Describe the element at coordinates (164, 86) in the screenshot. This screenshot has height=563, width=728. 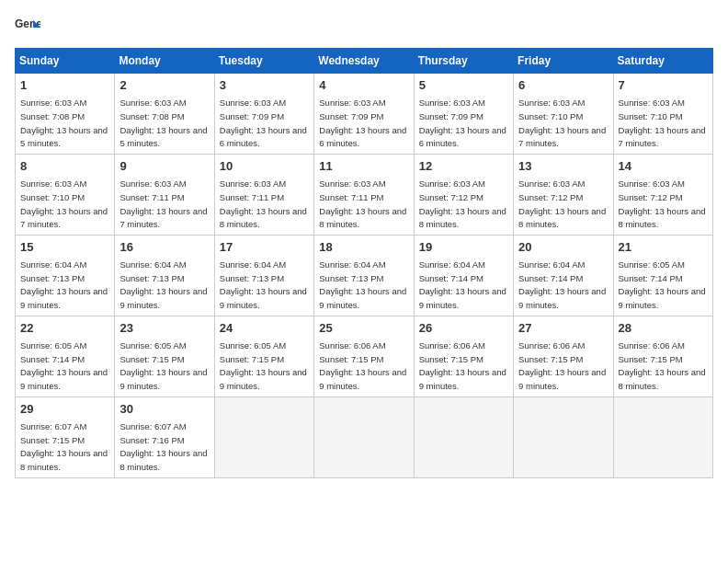
I see `day-number: 2` at that location.